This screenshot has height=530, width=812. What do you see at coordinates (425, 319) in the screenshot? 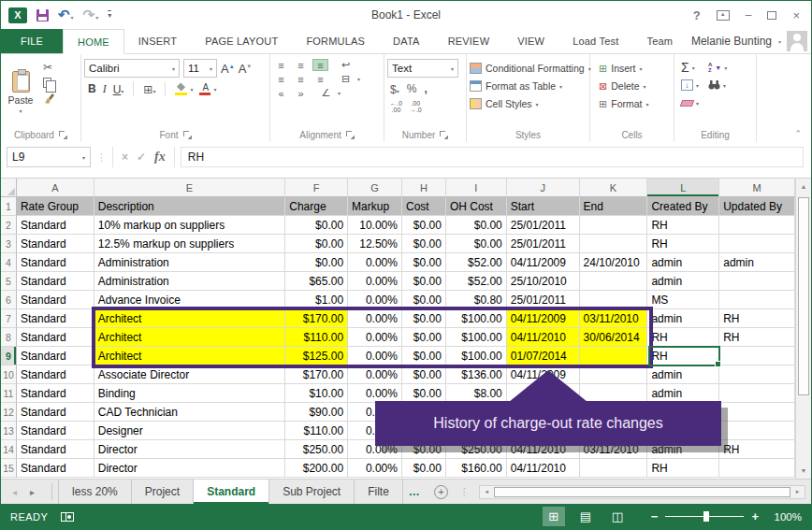
I see `cell-H7: $0.00` at bounding box center [425, 319].